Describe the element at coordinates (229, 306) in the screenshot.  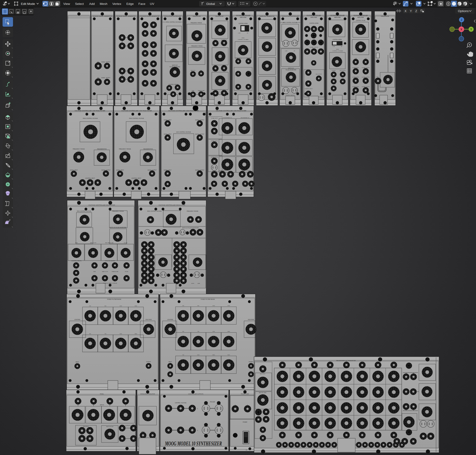
I see `svg-text: 2000` at that location.